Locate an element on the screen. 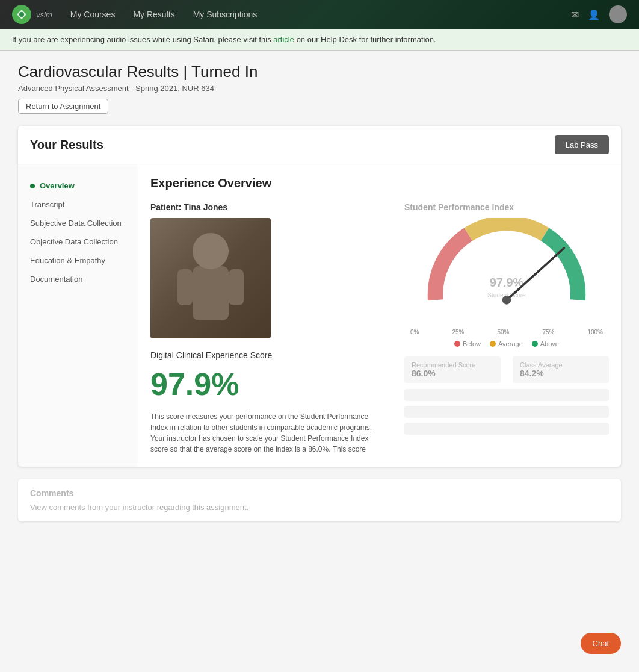 This screenshot has width=639, height=672. avatar is located at coordinates (618, 14).